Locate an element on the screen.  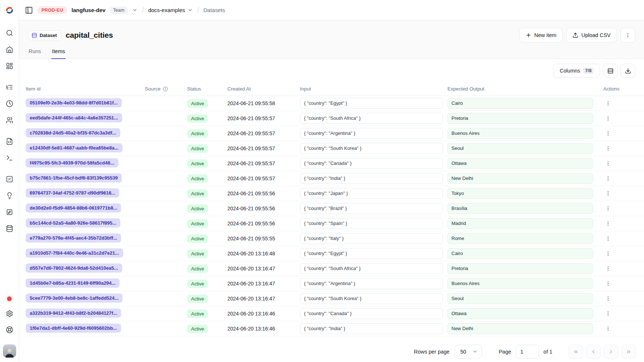
input-cell: { "country": "Argentina" } is located at coordinates (372, 284).